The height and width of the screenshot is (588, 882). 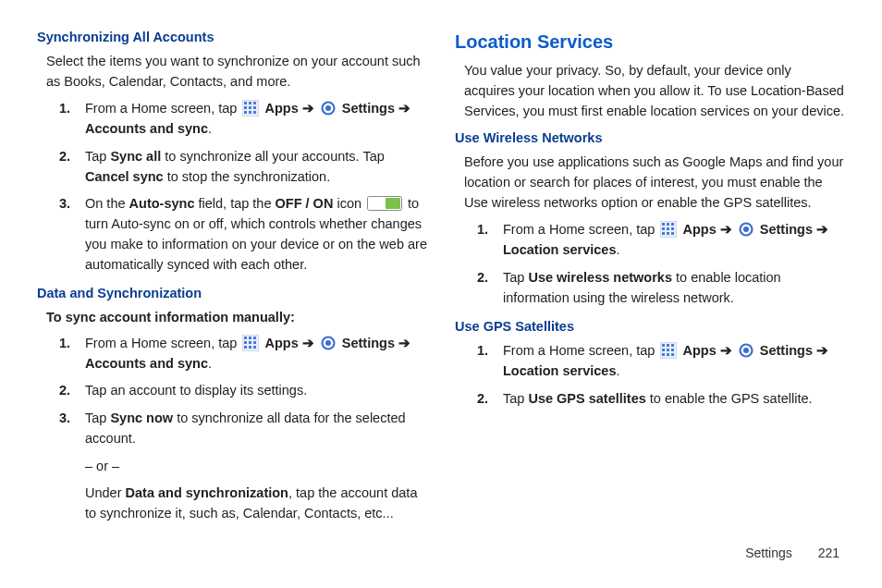 What do you see at coordinates (792, 553) in the screenshot?
I see `page-footer: Settings 221` at bounding box center [792, 553].